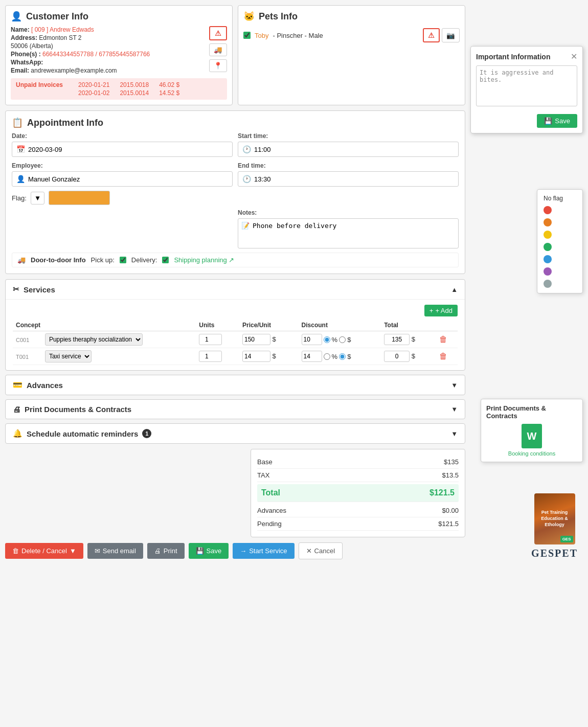 This screenshot has width=588, height=727. Describe the element at coordinates (560, 241) in the screenshot. I see `flag-dropdown-popup: No flag` at that location.